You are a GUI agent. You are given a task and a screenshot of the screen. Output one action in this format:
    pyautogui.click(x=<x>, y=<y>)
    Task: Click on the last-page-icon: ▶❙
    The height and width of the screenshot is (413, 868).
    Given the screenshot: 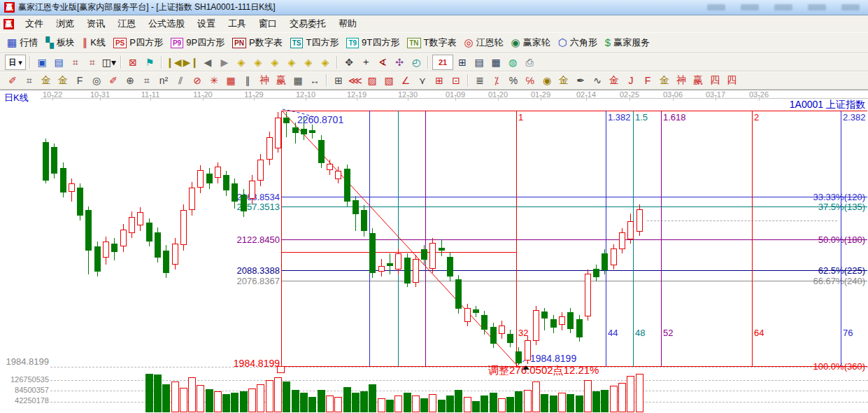 What is the action you would take?
    pyautogui.click(x=192, y=62)
    